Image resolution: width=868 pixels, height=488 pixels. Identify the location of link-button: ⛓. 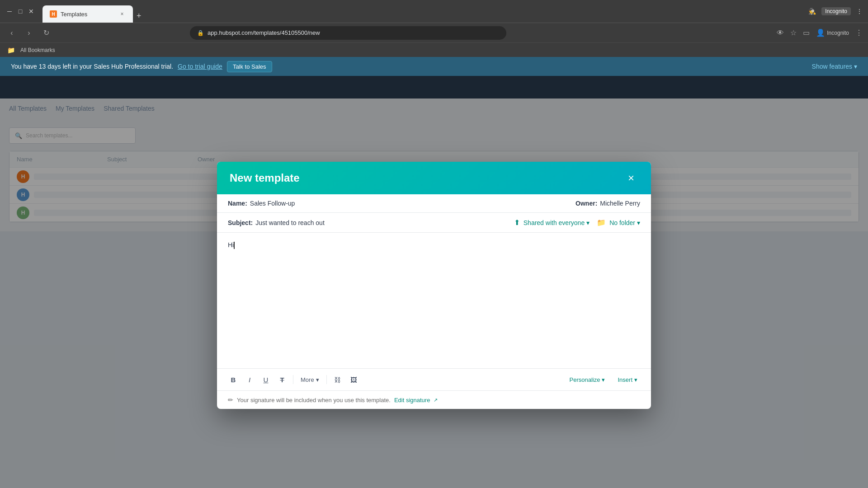
(338, 380).